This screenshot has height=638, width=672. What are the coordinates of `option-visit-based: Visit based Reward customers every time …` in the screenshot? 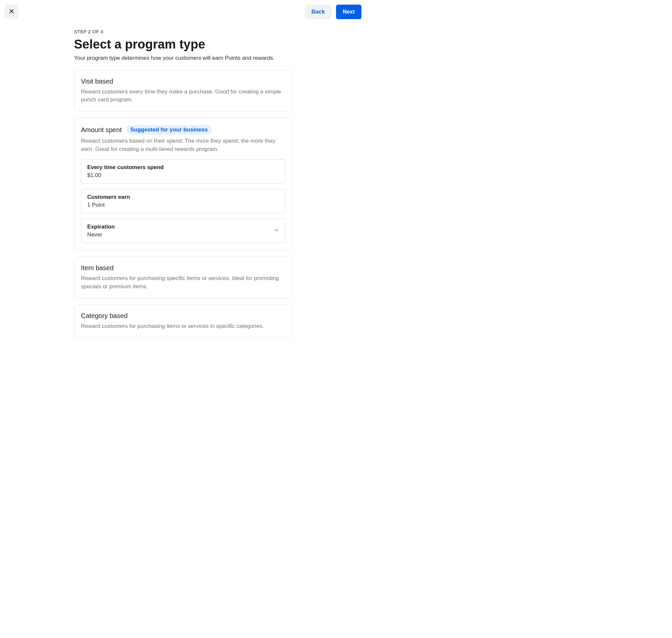 It's located at (183, 91).